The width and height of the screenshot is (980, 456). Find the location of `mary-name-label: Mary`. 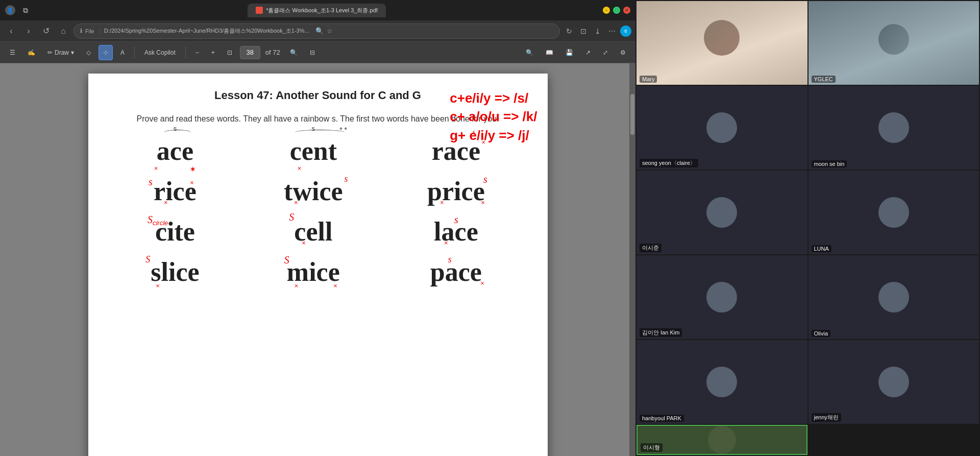

mary-name-label: Mary is located at coordinates (648, 79).